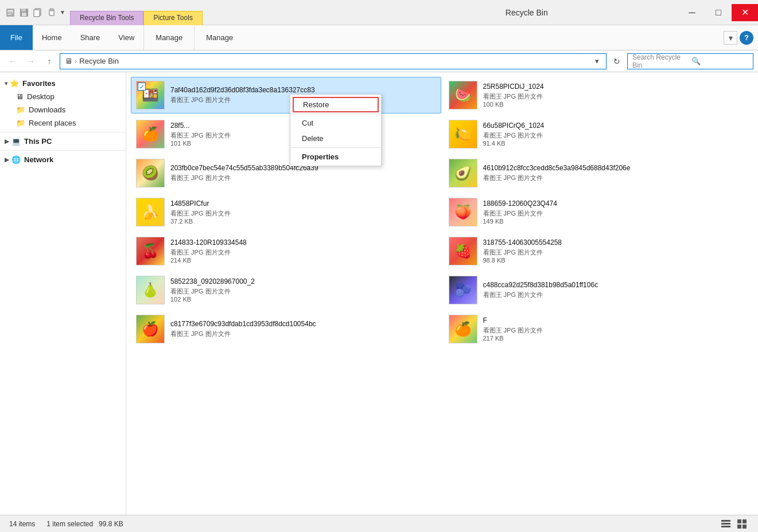  Describe the element at coordinates (303, 291) in the screenshot. I see `file-type-11: 看图王 JPG 图片文件` at that location.